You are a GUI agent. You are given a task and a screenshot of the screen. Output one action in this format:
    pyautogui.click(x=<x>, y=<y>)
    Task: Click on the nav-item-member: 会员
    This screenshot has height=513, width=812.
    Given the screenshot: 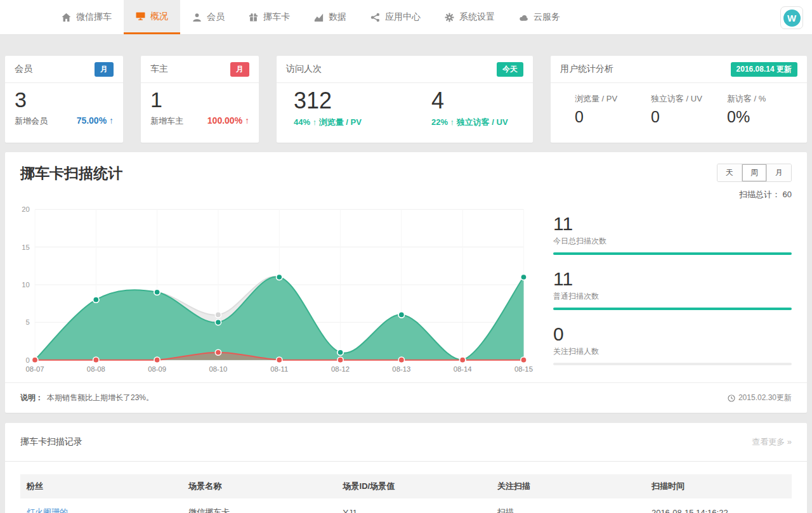 What is the action you would take?
    pyautogui.click(x=208, y=17)
    